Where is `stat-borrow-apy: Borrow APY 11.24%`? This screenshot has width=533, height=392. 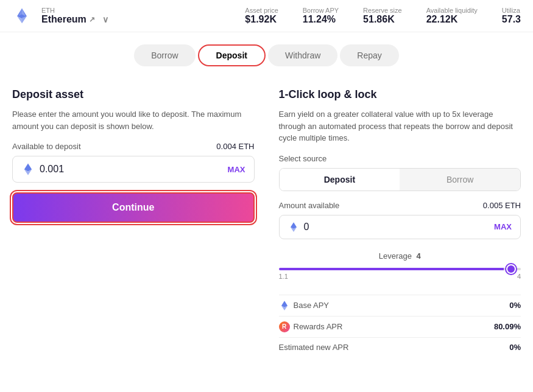 stat-borrow-apy: Borrow APY 11.24% is located at coordinates (320, 16).